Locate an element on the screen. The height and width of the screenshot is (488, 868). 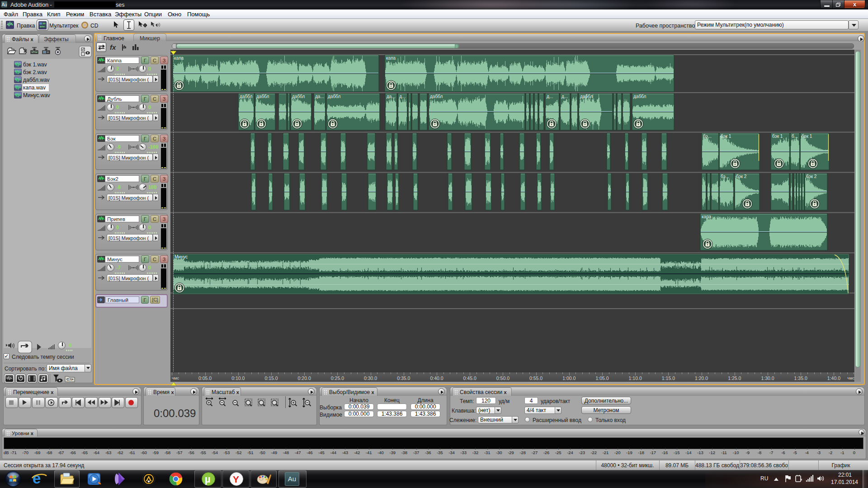
svg-text: e is located at coordinates (37, 479).